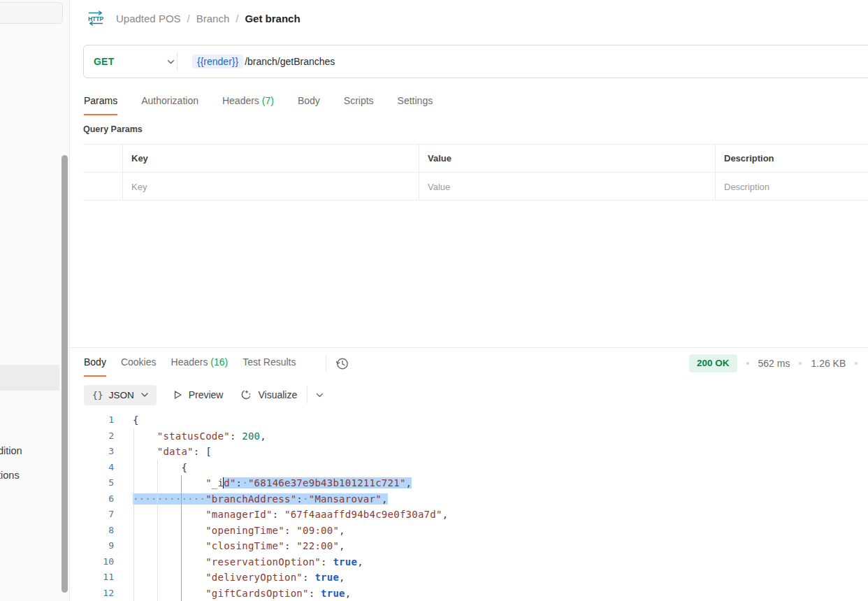  What do you see at coordinates (469, 577) in the screenshot?
I see `code-line: 11 "deliveryOption": true,` at bounding box center [469, 577].